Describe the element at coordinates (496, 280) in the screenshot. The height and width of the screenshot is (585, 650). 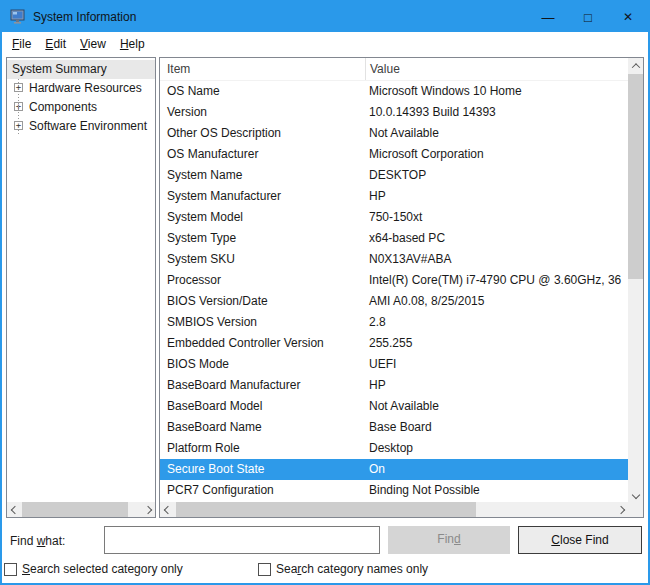
I see `value-cell: Intel(R) Core(TM) i7-4790 CPU @ 3.60GHz,…` at that location.